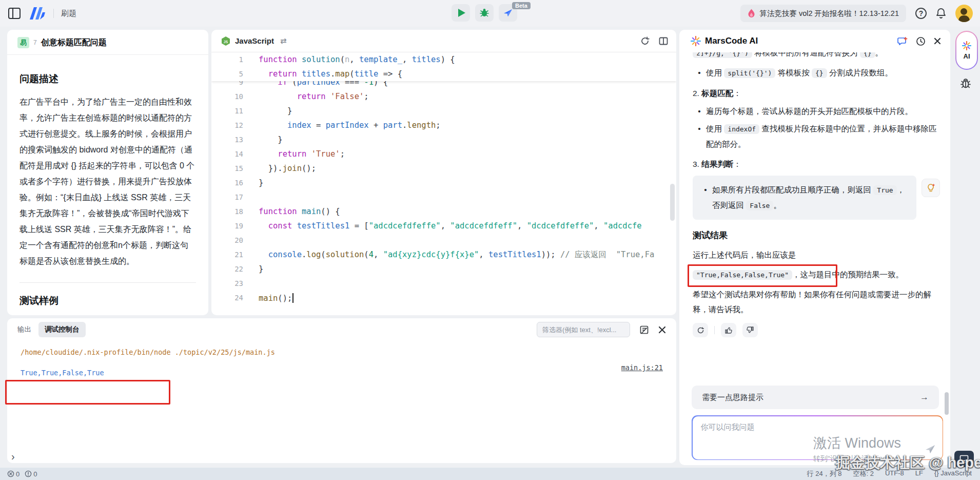 The image size is (980, 480). I want to click on warning-circle-icon, so click(28, 474).